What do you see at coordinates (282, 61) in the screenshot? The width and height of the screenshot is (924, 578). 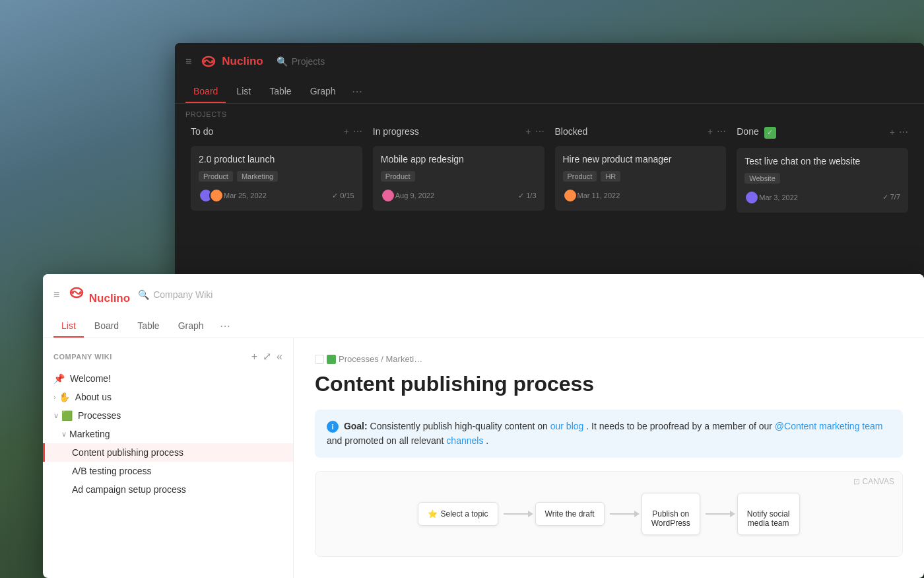 I see `dark-search-icon: 🔍` at bounding box center [282, 61].